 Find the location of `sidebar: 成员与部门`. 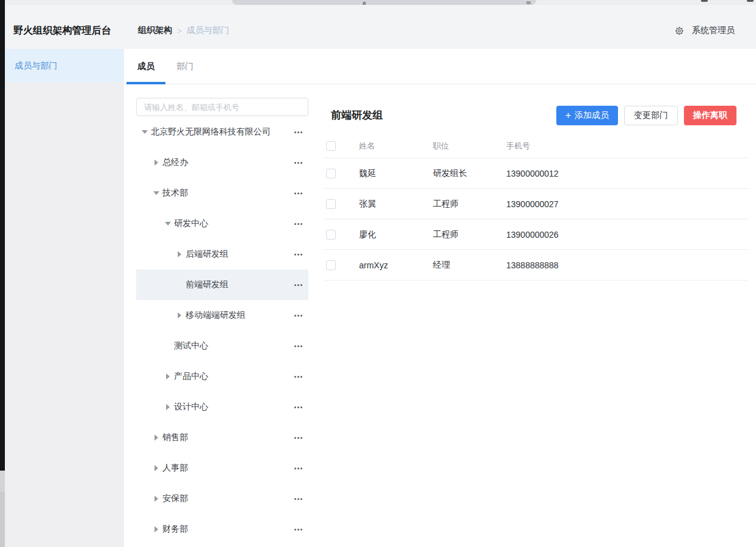

sidebar: 成员与部门 is located at coordinates (65, 298).